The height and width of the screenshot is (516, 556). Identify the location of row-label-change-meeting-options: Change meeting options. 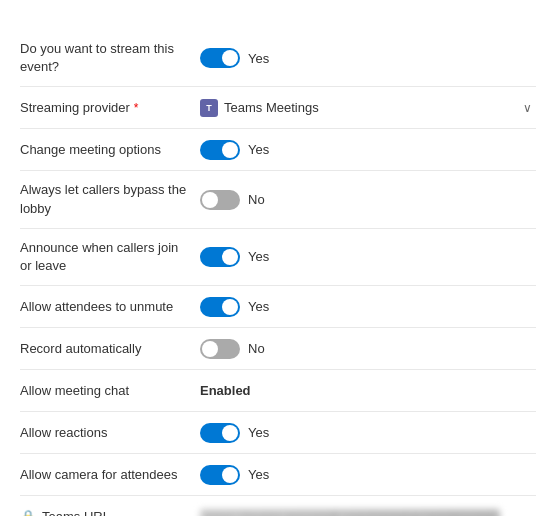
(110, 150).